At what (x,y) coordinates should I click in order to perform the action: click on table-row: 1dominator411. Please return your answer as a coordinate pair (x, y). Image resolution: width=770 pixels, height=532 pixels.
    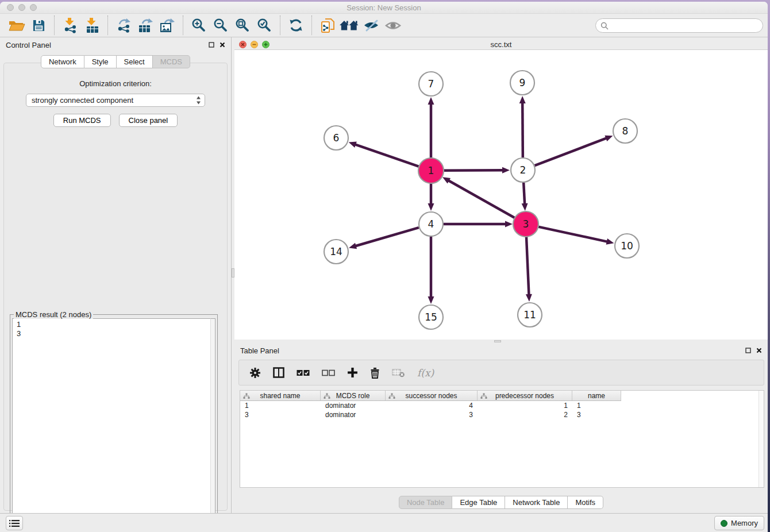
    Looking at the image, I should click on (431, 406).